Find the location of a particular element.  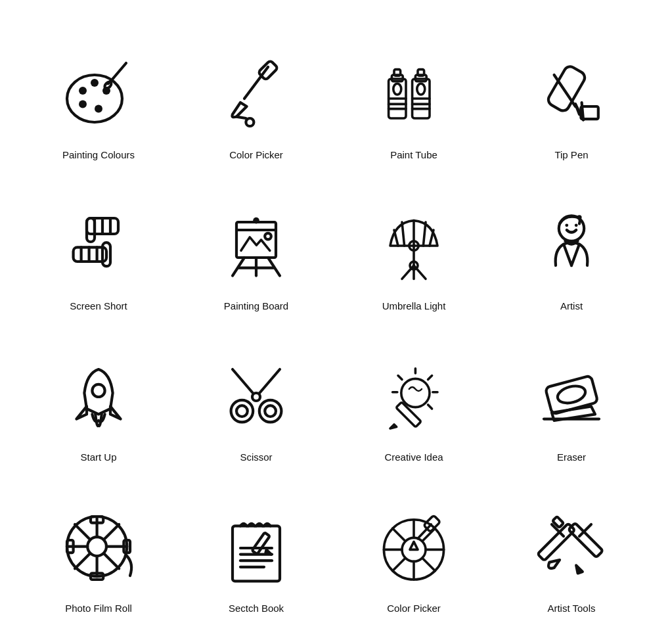

icon-sectch-book is located at coordinates (256, 548).